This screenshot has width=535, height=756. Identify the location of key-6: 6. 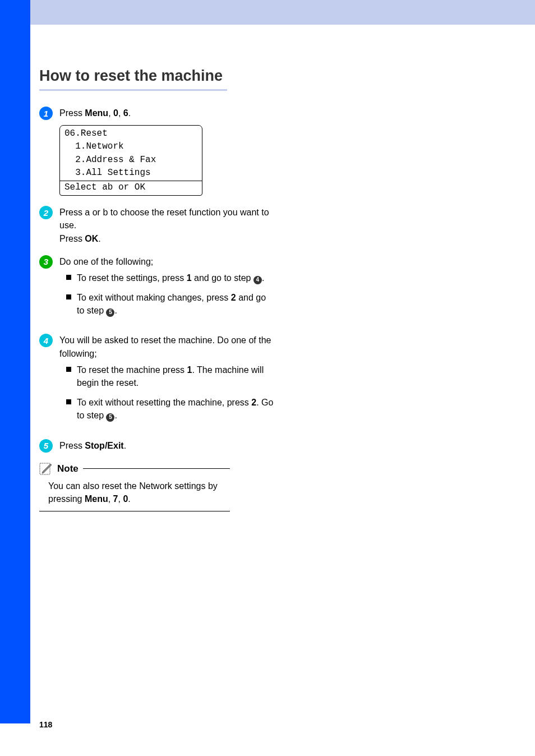
(126, 113).